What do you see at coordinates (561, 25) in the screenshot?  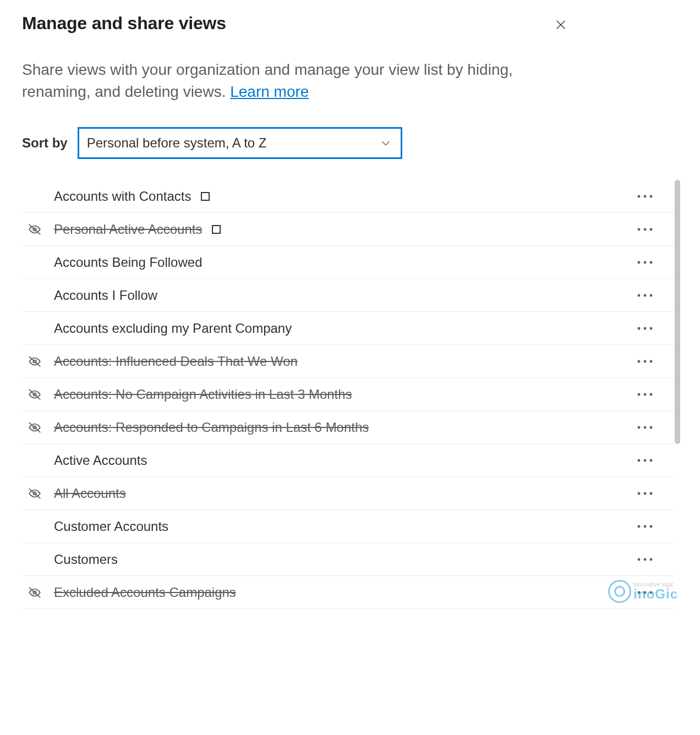 I see `close-icon` at bounding box center [561, 25].